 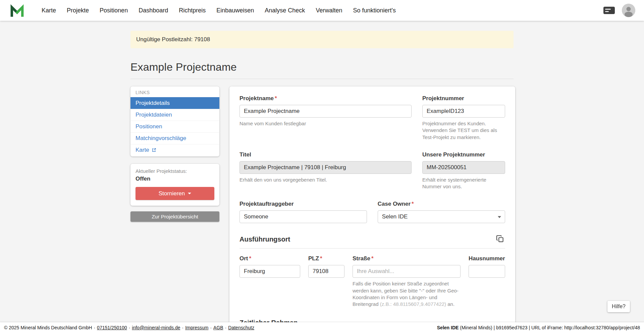 What do you see at coordinates (322, 67) in the screenshot?
I see `page-title: Example Projectname` at bounding box center [322, 67].